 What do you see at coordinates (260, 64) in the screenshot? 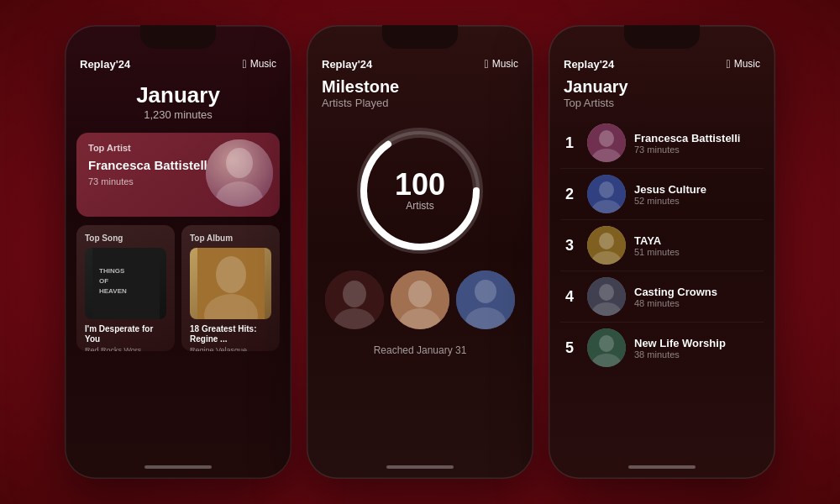
I see `phone1-apple-music:  Music` at bounding box center [260, 64].